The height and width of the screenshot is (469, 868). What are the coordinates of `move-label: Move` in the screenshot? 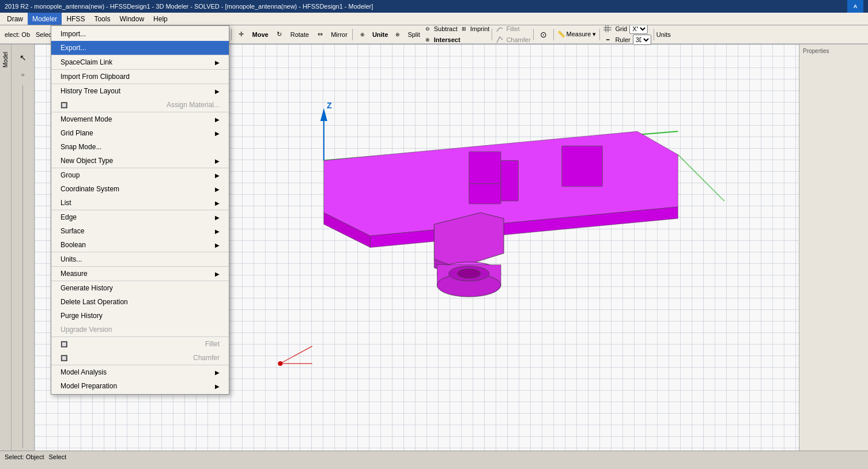 It's located at (261, 35).